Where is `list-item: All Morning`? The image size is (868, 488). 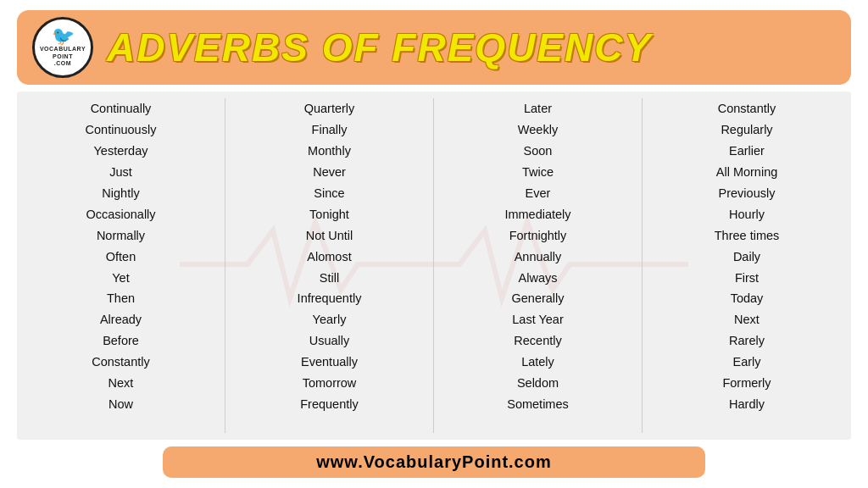
list-item: All Morning is located at coordinates (748, 173).